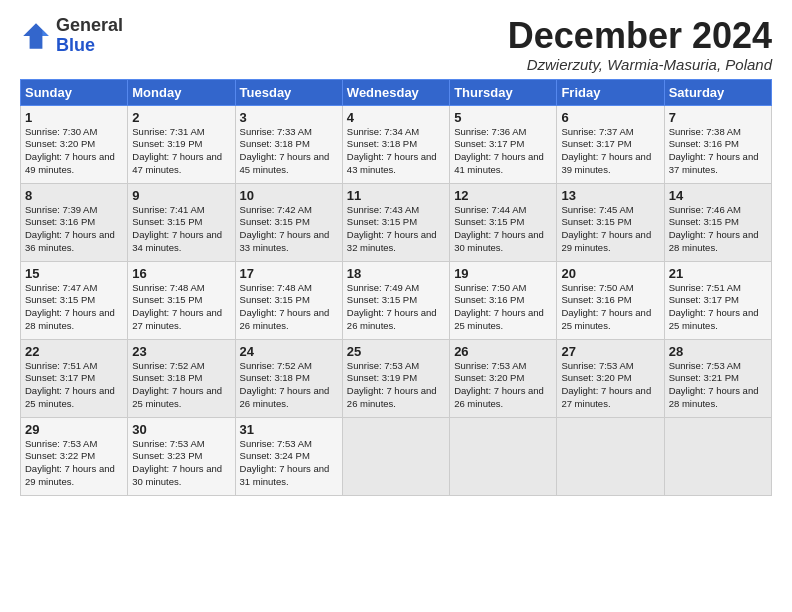 This screenshot has width=792, height=612. I want to click on logo-text: General Blue, so click(90, 36).